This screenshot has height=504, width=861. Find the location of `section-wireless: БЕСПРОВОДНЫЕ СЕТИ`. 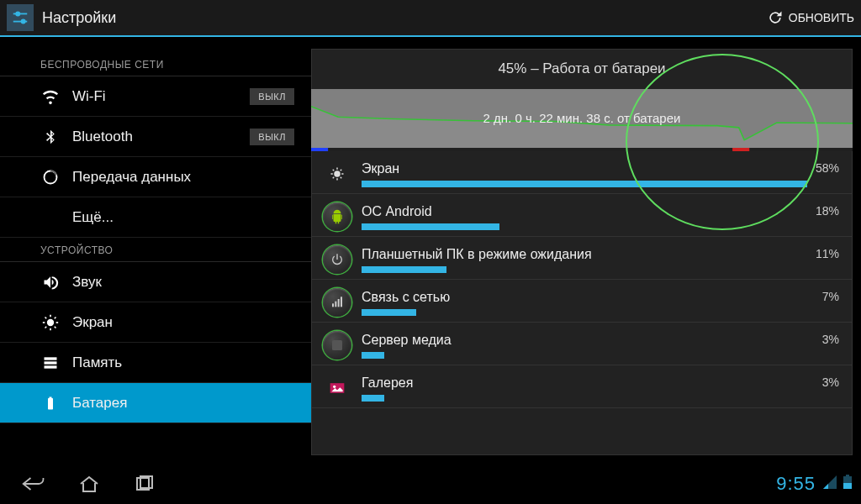

section-wireless: БЕСПРОВОДНЫЕ СЕТИ is located at coordinates (156, 64).